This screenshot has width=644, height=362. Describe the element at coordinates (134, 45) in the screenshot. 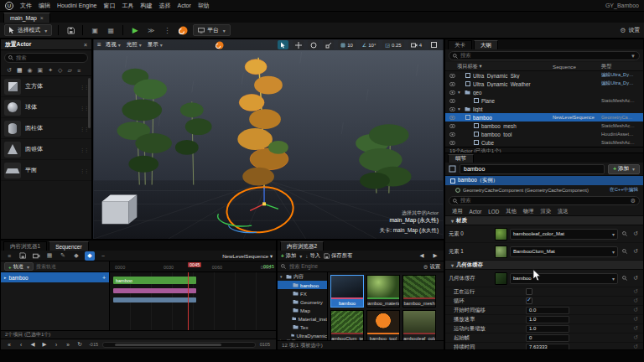

I see `viewport-menu-item: 光照▾` at that location.